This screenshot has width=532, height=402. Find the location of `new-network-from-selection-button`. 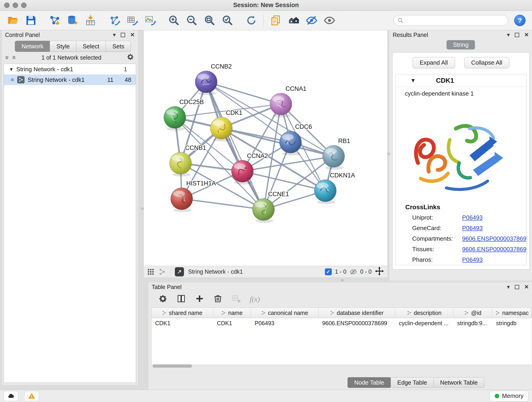

new-network-from-selection-button is located at coordinates (114, 20).